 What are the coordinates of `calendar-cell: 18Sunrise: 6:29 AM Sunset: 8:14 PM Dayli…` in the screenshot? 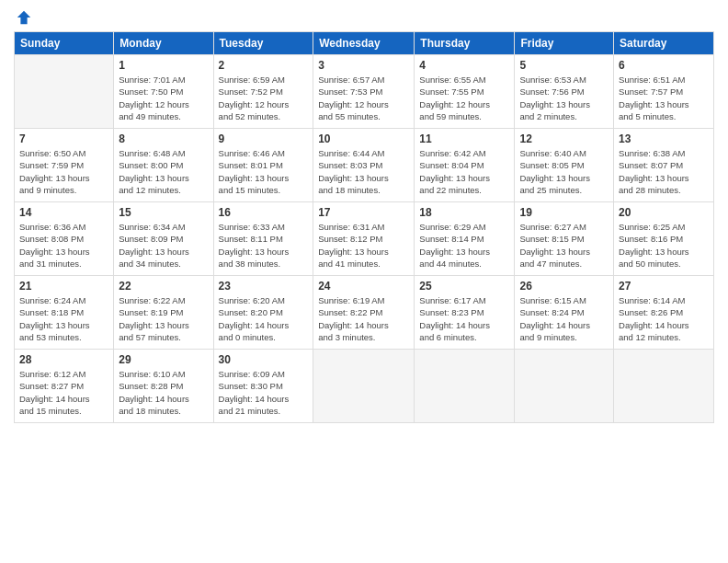 It's located at (465, 239).